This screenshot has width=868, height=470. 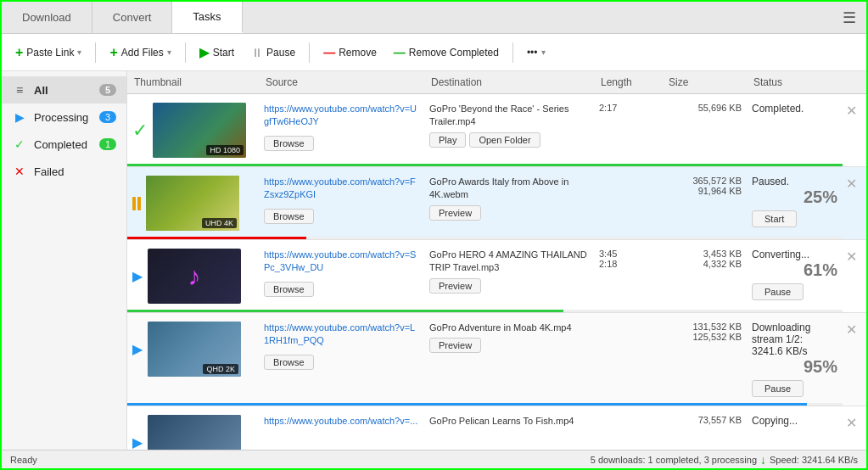 I want to click on task-3-actions: Preview, so click(x=509, y=286).